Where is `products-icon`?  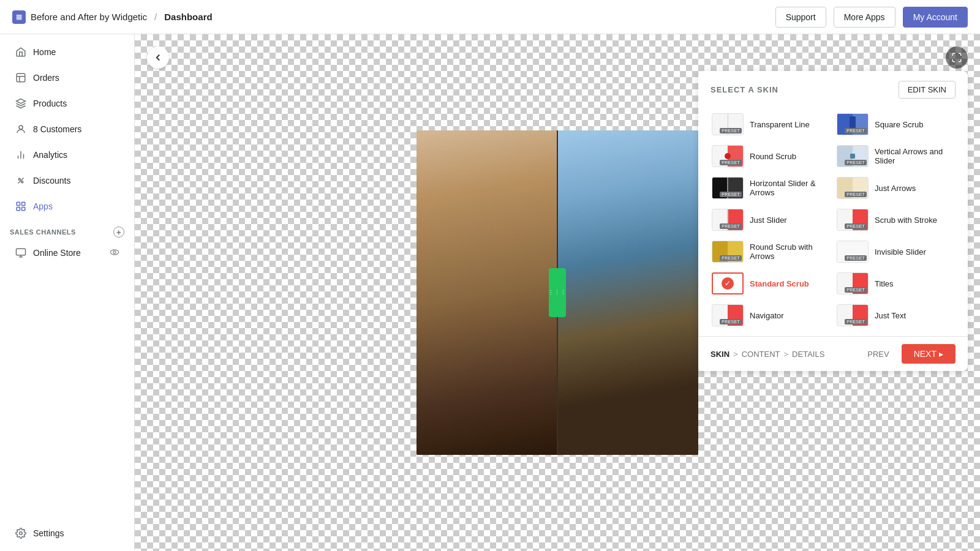 products-icon is located at coordinates (21, 103).